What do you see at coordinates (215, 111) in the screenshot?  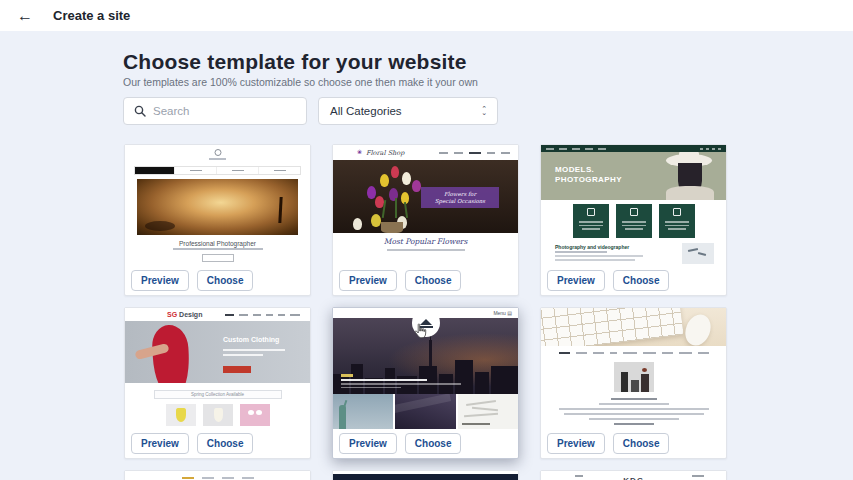 I see `search-box` at bounding box center [215, 111].